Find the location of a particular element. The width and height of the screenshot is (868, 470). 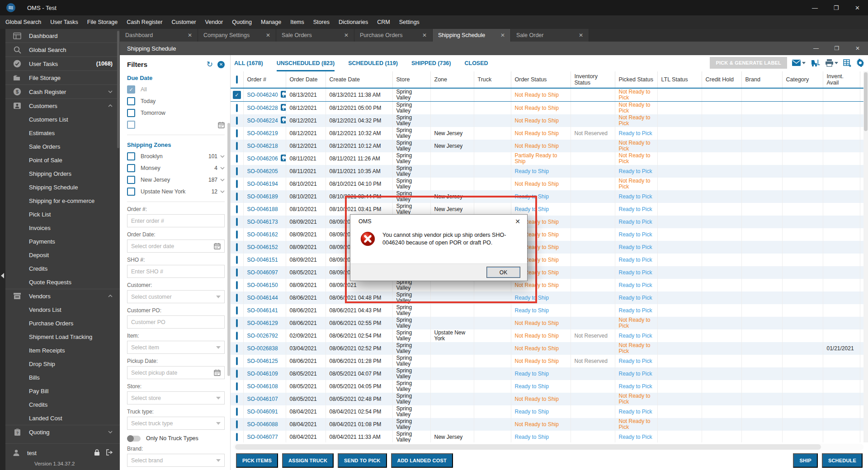

logout-icon is located at coordinates (109, 453).